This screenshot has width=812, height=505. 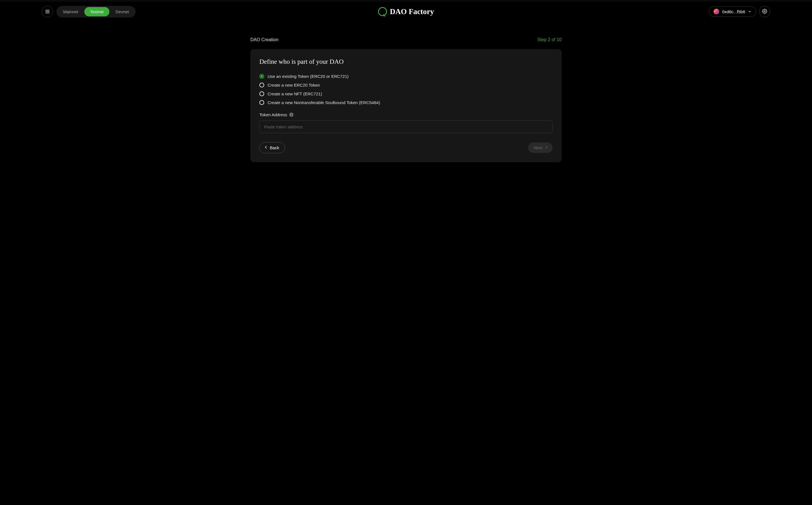 What do you see at coordinates (406, 103) in the screenshot?
I see `radio-option-soulbound: Create a new Nontransferable Soulbound T…` at bounding box center [406, 103].